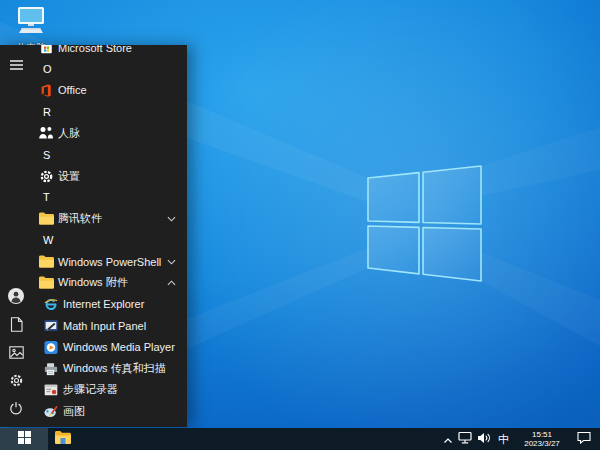 The width and height of the screenshot is (600, 450). Describe the element at coordinates (74, 412) in the screenshot. I see `menu-item-label: 画图` at that location.